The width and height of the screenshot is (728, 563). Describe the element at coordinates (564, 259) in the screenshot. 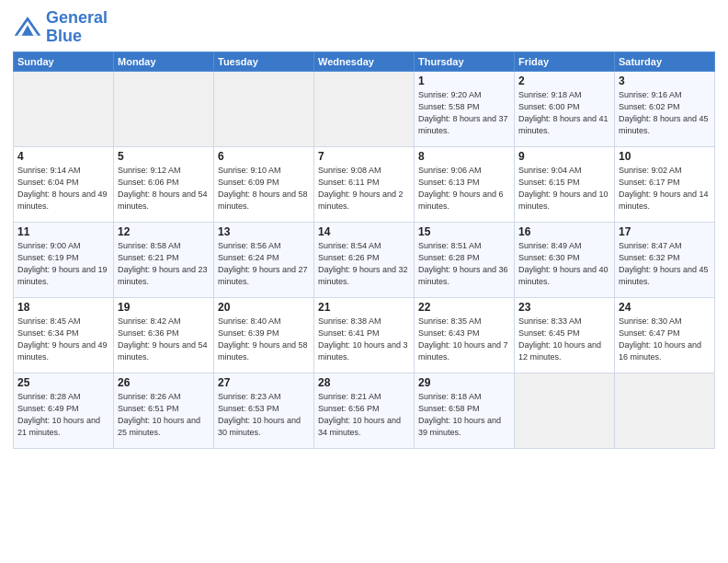

I see `day-cell: 16Sunrise: 8:49 AMSunset: 6:30 PMDayligh…` at that location.